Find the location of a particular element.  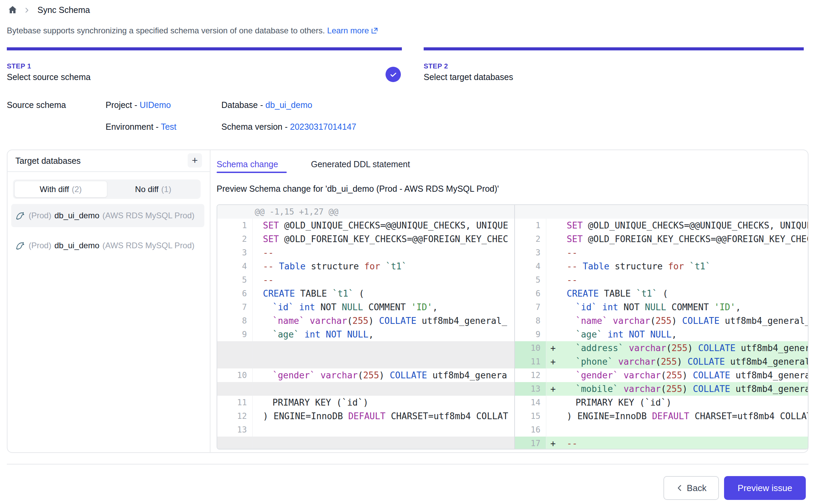

preview-issue-button: Preview issue is located at coordinates (765, 488).